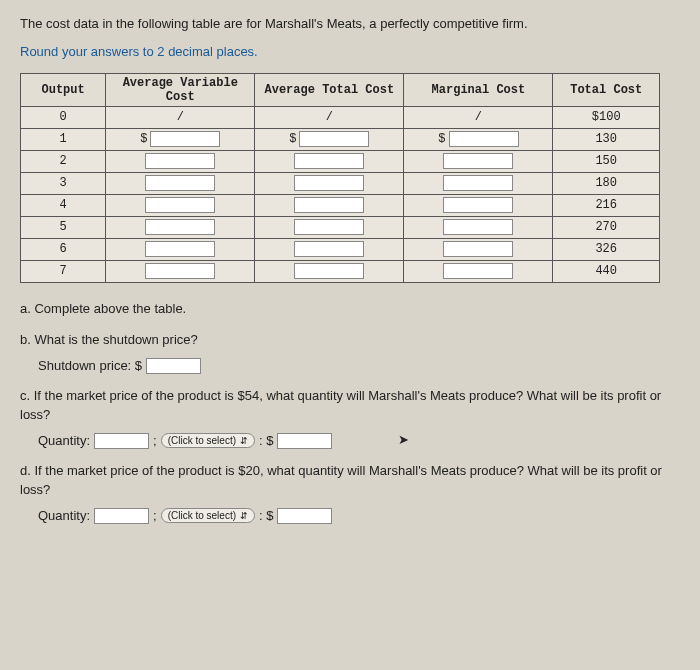  What do you see at coordinates (155, 440) in the screenshot?
I see `semicolon-c: ;` at bounding box center [155, 440].